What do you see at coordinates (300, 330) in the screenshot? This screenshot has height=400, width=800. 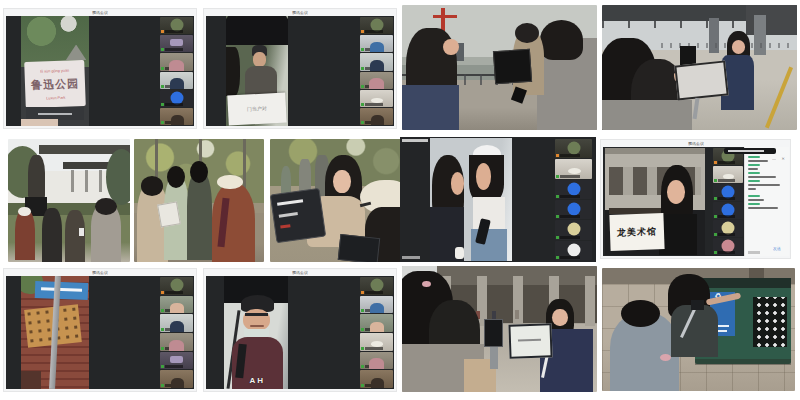 I see `meeting-window-bucket-hat: 腾讯会议 —□✕ AH` at bounding box center [300, 330].